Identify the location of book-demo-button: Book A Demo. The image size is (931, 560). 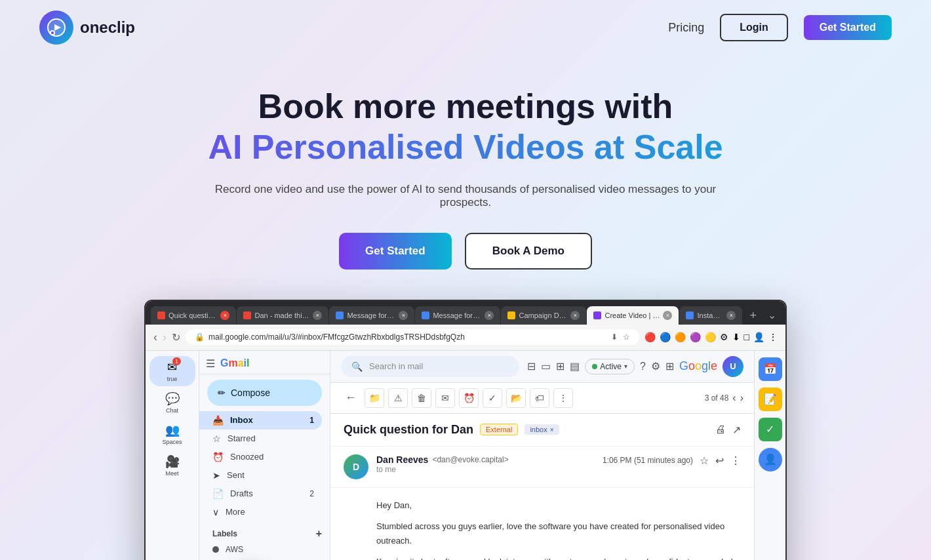
(528, 251).